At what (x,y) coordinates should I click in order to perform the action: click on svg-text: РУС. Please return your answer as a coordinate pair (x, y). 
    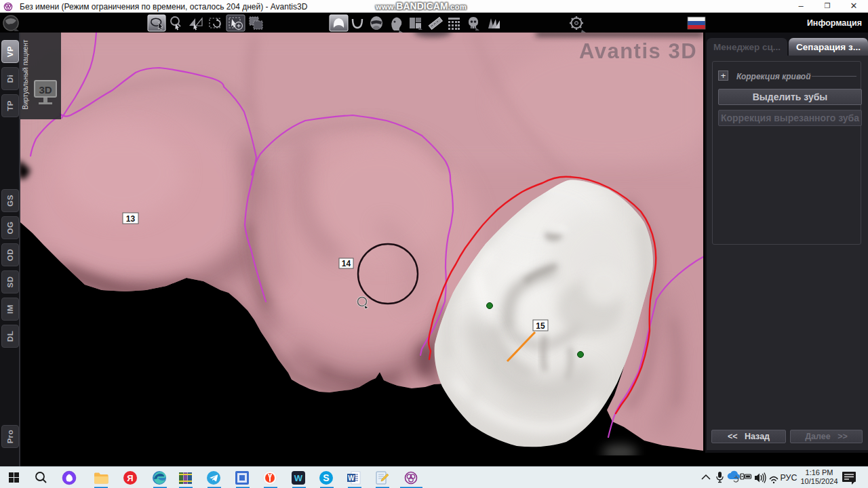
    Looking at the image, I should click on (788, 478).